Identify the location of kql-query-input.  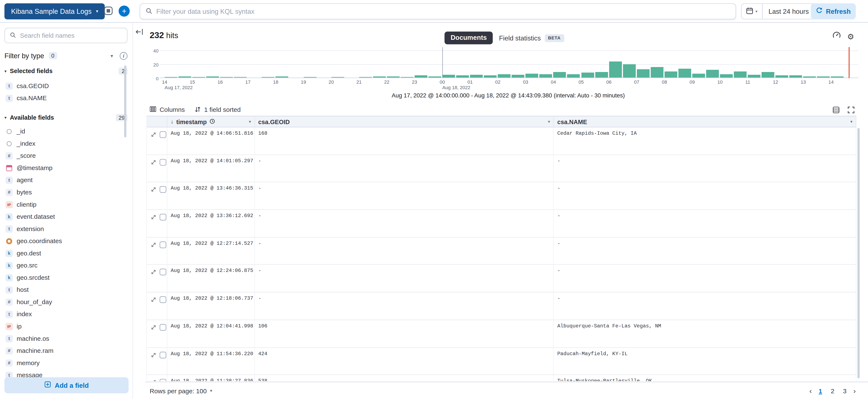
(443, 11).